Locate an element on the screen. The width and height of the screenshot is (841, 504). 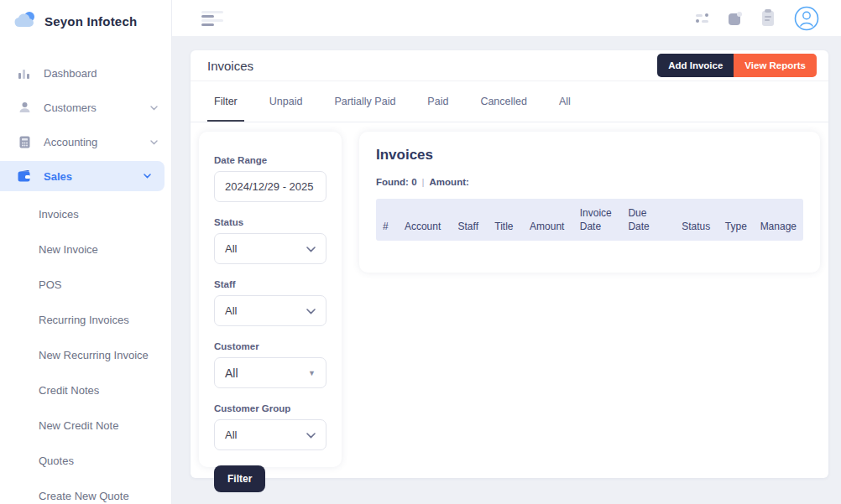
notification-dot is located at coordinates (739, 14).